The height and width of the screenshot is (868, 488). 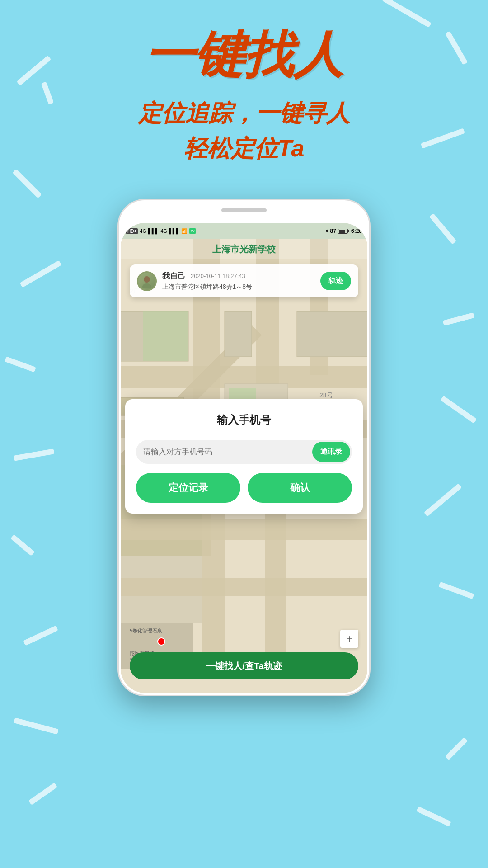 What do you see at coordinates (244, 231) in the screenshot?
I see `status-bar: HD+ 4G ▌▌▌ 4G ▌▌▌ 📶 W ⌖ 87 6:28` at bounding box center [244, 231].